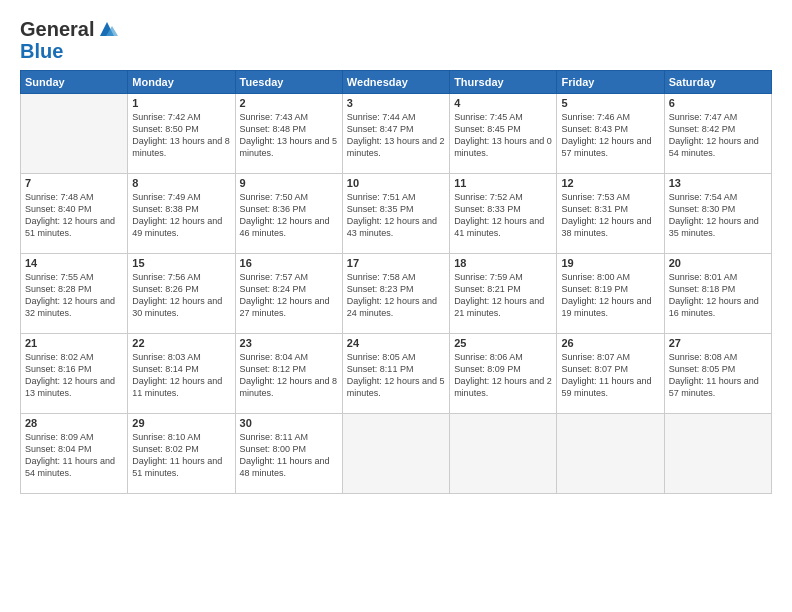  I want to click on day-info: Sunrise: 7:49 AMSunset: 8:38 PMDaylight:…, so click(181, 216).